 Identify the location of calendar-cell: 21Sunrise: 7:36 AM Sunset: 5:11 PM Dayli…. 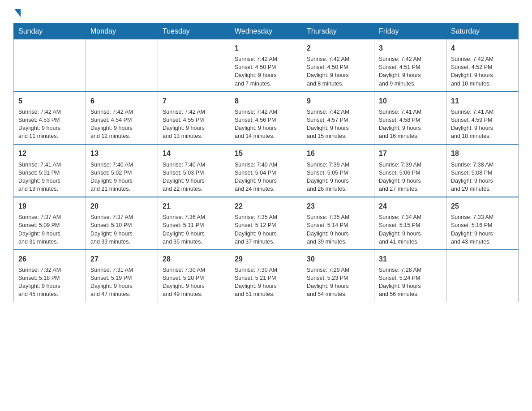
(194, 223).